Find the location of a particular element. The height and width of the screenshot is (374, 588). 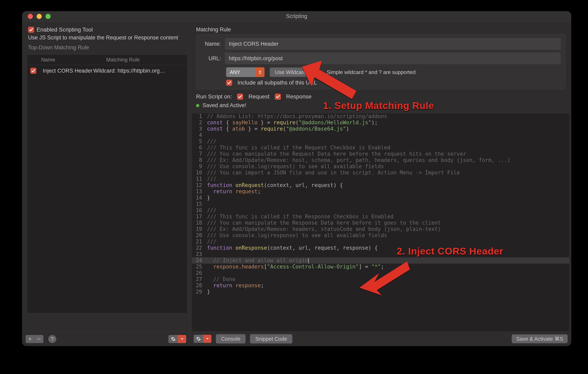

rules-table-header: Name Matching Rule is located at coordinates (107, 60).